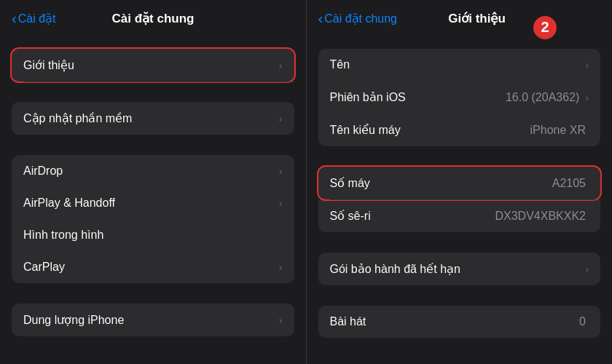 Image resolution: width=612 pixels, height=364 pixels. Describe the element at coordinates (281, 171) in the screenshot. I see `left-item-airdrop-chevron: ›` at that location.